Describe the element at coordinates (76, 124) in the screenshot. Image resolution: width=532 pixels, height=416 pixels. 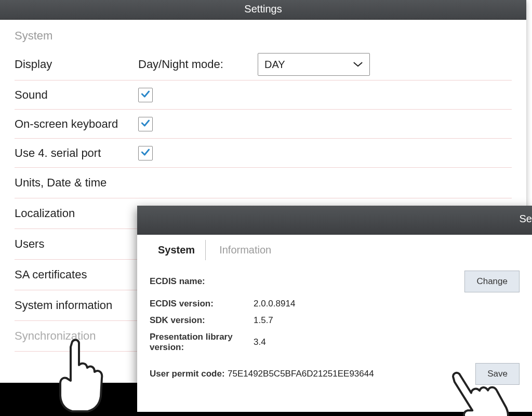
I see `keyboard-label: On-screen keyboard` at that location.